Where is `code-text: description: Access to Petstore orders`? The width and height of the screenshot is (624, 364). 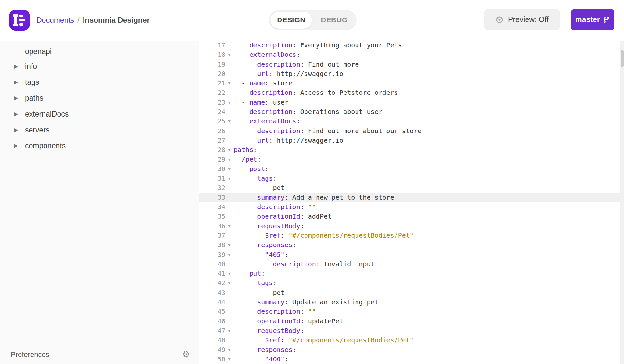 code-text: description: Access to Petstore orders is located at coordinates (429, 93).